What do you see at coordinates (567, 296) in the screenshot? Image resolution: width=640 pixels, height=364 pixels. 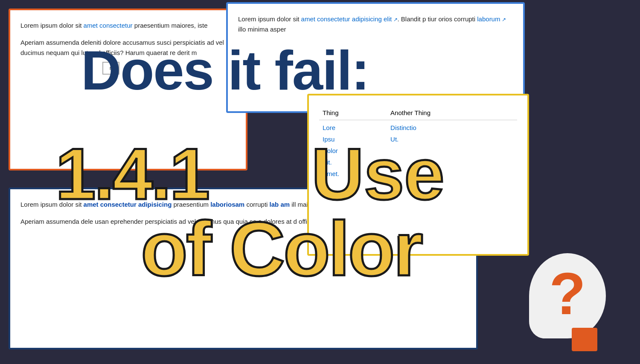 I see `question-mark-container: ?` at bounding box center [567, 296].